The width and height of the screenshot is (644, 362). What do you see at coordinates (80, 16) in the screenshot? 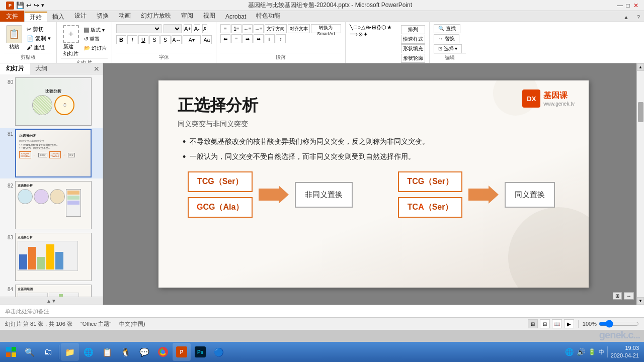
I see `tab-design: 设计` at bounding box center [80, 16].